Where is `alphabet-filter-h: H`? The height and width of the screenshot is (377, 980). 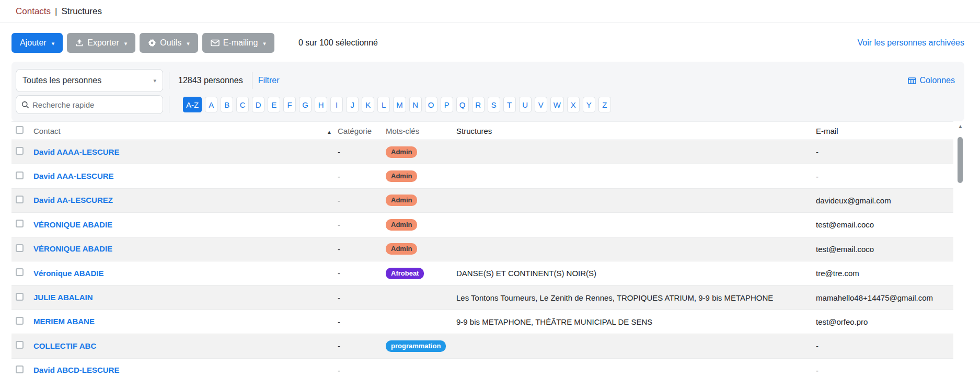 alphabet-filter-h: H is located at coordinates (321, 105).